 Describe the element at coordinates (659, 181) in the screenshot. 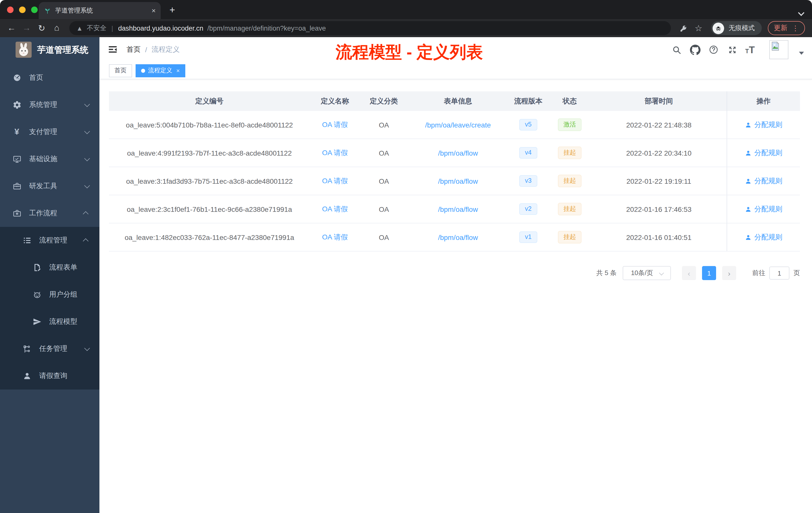

I see `cell-deploy-time: 2022-01-22 19:19:11` at that location.